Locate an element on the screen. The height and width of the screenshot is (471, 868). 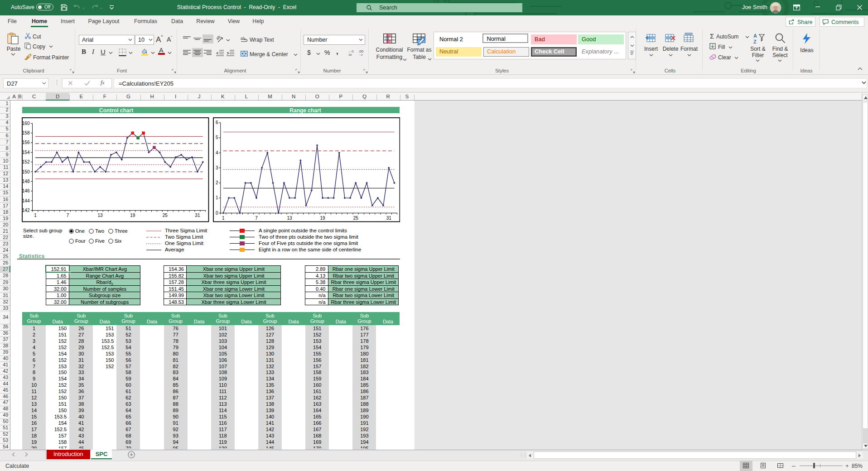
svg-text: 3 is located at coordinates (217, 168).